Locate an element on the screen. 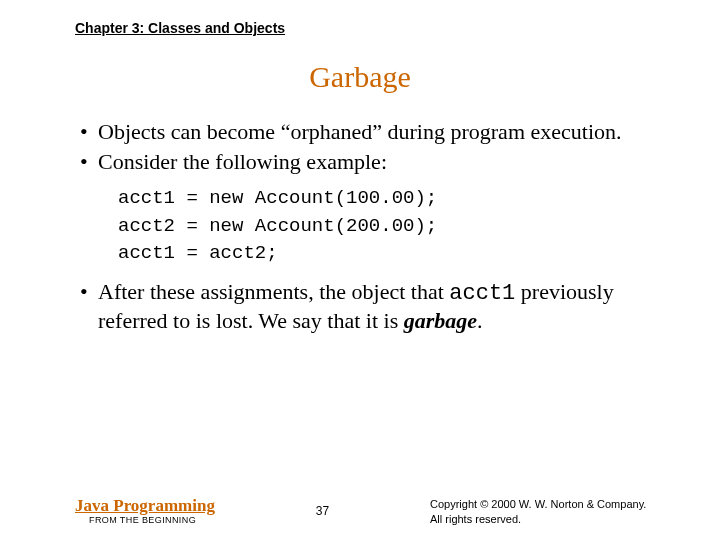 This screenshot has width=720, height=540. copyright-line: Copyright © 2000 W. W. Norton & Company. is located at coordinates (545, 504).